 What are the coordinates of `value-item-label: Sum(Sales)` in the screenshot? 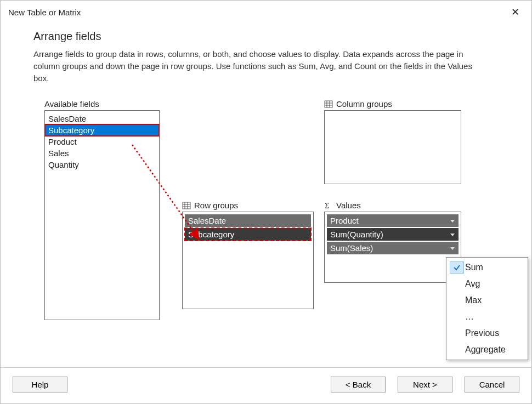 It's located at (352, 248).